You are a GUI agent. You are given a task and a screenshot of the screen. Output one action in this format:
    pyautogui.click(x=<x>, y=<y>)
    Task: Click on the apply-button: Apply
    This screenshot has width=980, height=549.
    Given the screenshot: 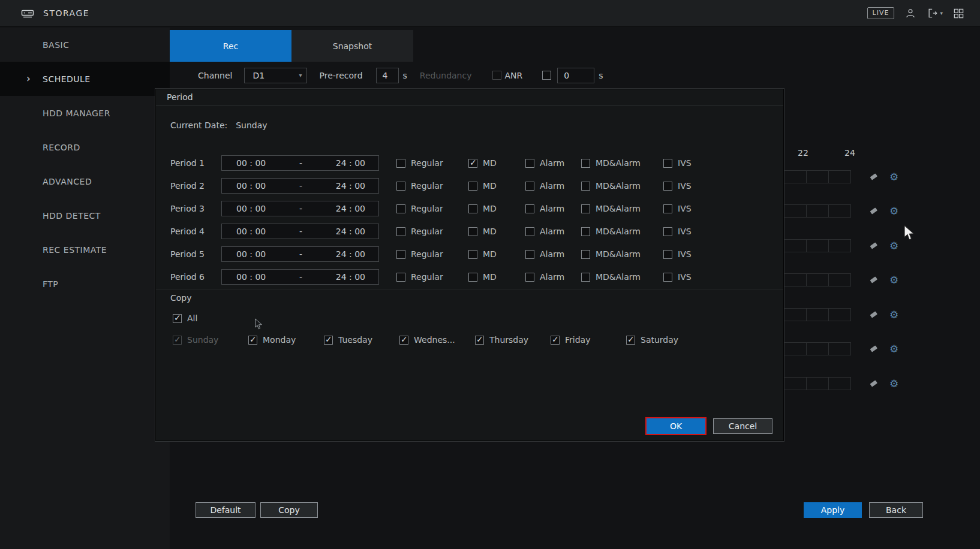 What is the action you would take?
    pyautogui.click(x=832, y=510)
    